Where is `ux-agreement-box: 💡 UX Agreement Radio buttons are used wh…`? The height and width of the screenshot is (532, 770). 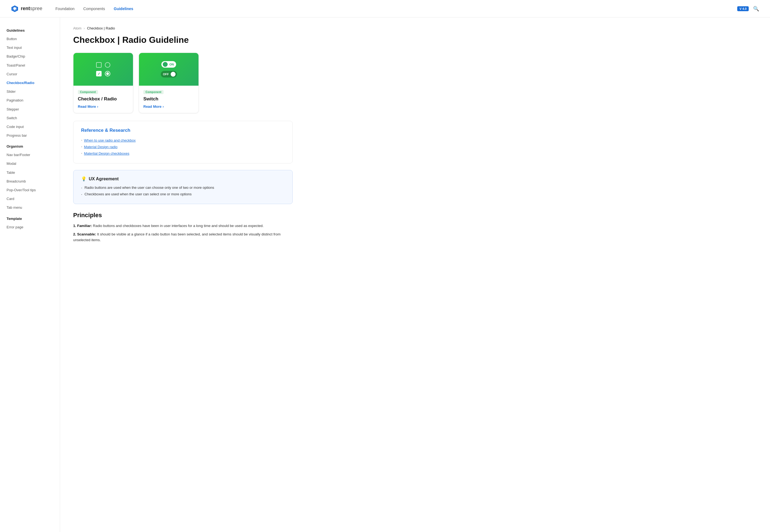 ux-agreement-box: 💡 UX Agreement Radio buttons are used wh… is located at coordinates (183, 187).